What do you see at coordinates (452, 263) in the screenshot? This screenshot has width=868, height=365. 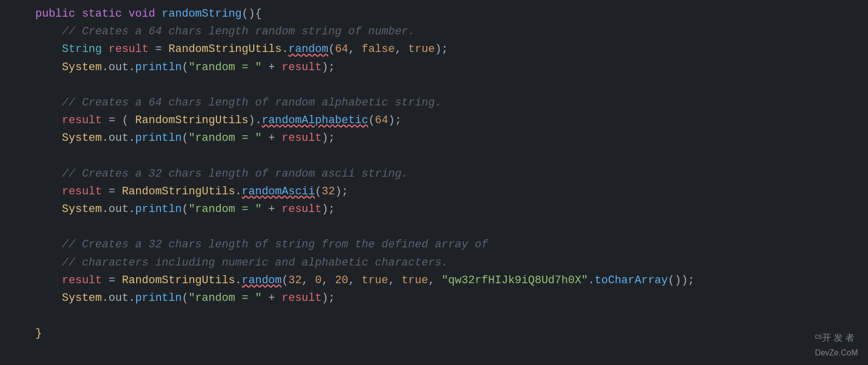 I see `line-15: // characters including numeric and alph…` at bounding box center [452, 263].